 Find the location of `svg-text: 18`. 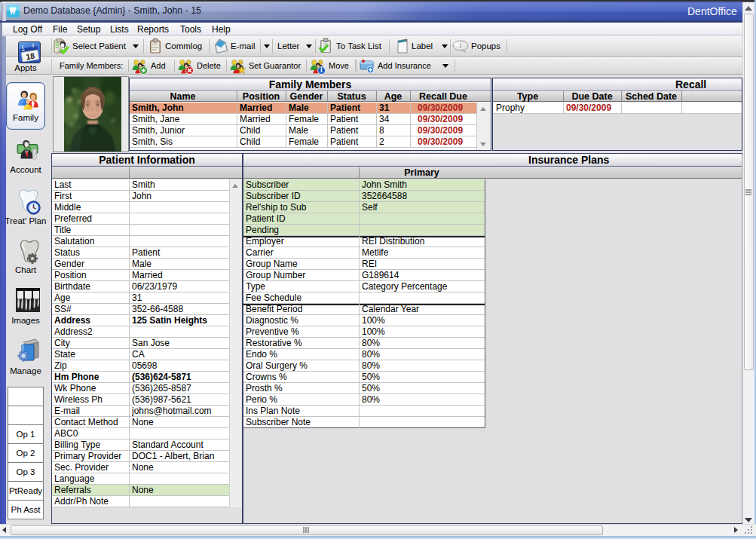

svg-text: 18 is located at coordinates (30, 57).